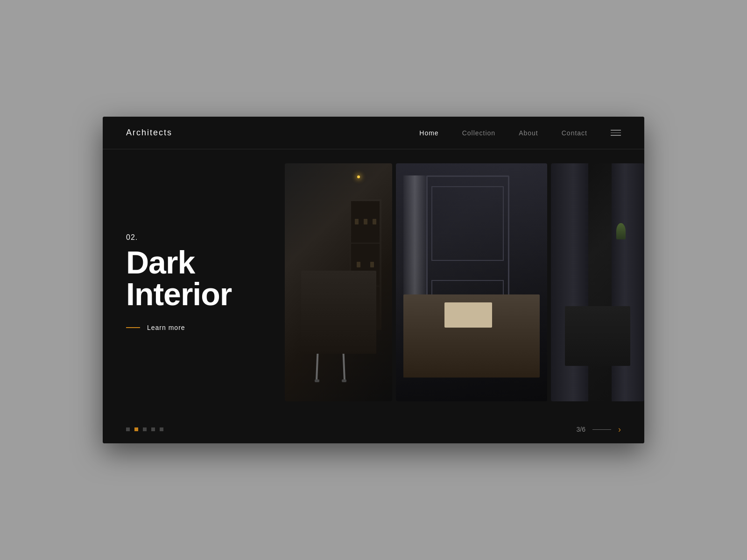 This screenshot has height=560, width=747. Describe the element at coordinates (338, 282) in the screenshot. I see `kitchen-panel` at that location.